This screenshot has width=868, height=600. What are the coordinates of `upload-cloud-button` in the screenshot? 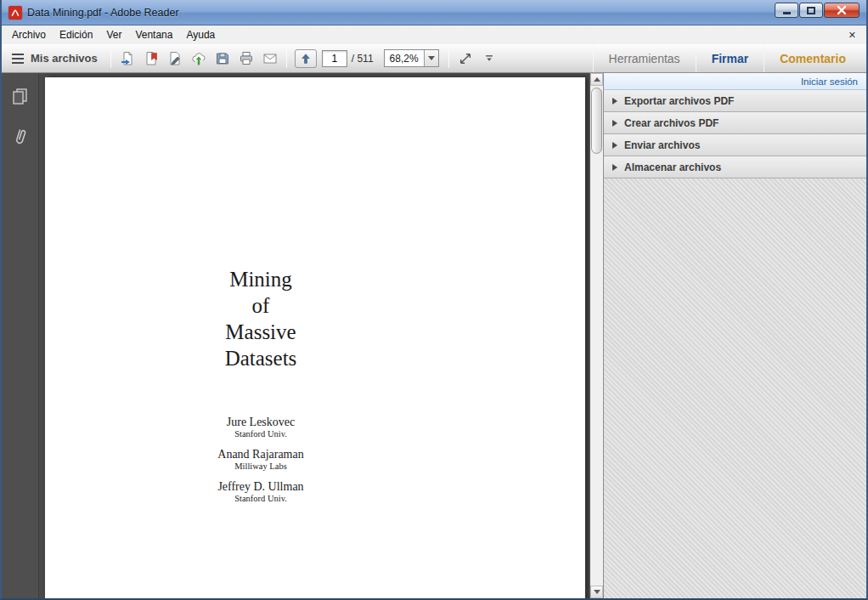 It's located at (199, 59).